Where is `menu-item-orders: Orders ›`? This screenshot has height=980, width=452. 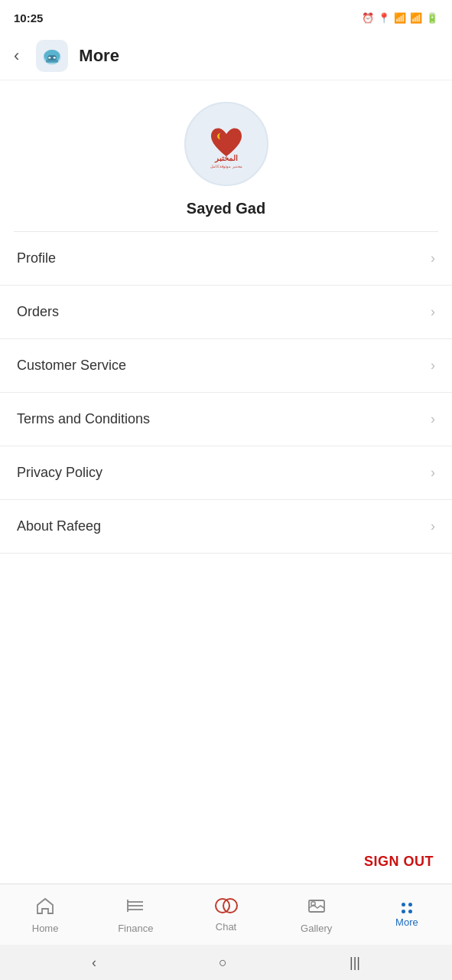 menu-item-orders: Orders › is located at coordinates (226, 312).